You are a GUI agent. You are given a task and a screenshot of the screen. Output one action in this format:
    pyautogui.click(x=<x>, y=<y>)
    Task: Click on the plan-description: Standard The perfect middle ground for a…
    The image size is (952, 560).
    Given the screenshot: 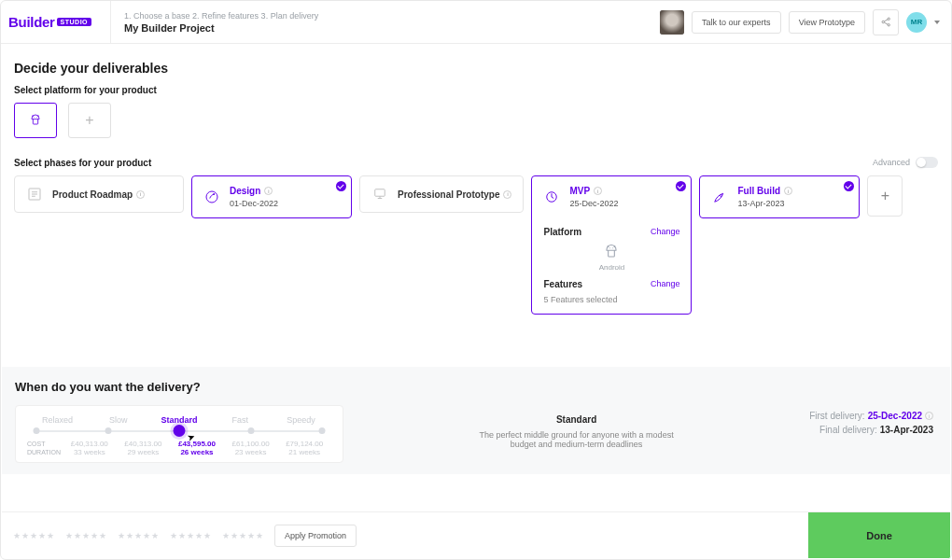 What is the action you would take?
    pyautogui.click(x=577, y=427)
    